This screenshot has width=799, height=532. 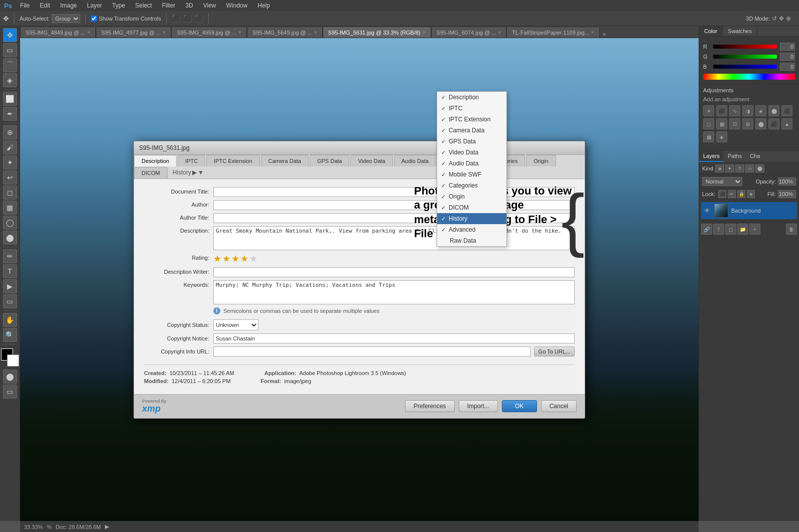 What do you see at coordinates (711, 31) in the screenshot?
I see `color-tab: Color` at bounding box center [711, 31].